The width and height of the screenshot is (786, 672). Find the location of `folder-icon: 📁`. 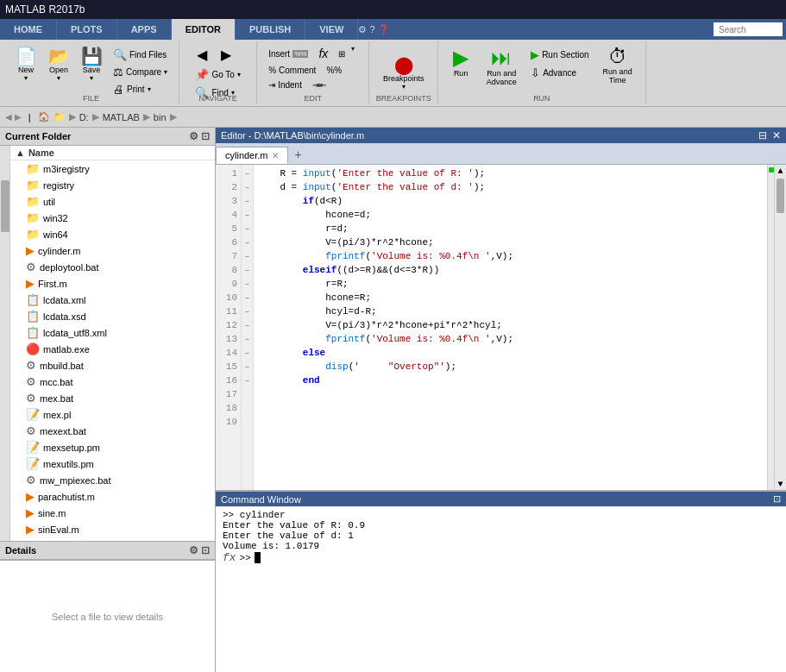

folder-icon: 📁 is located at coordinates (33, 169).